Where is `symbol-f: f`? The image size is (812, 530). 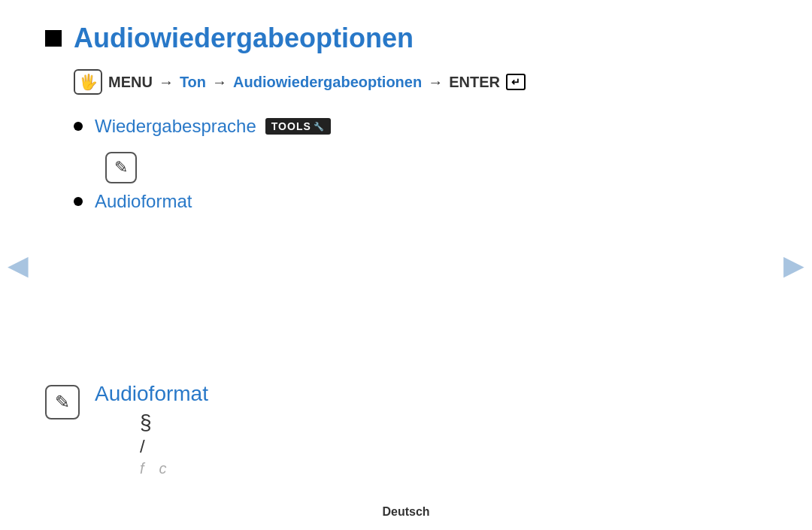 symbol-f: f is located at coordinates (142, 469).